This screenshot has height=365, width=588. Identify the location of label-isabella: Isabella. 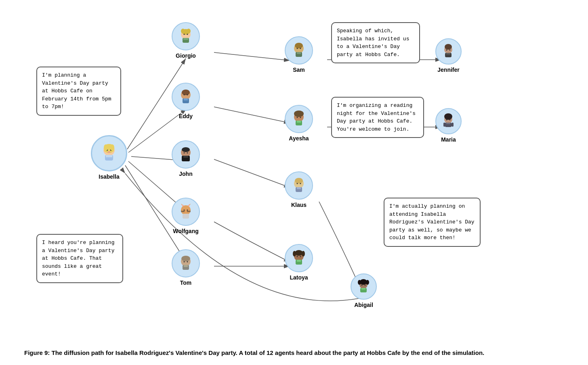
(109, 177).